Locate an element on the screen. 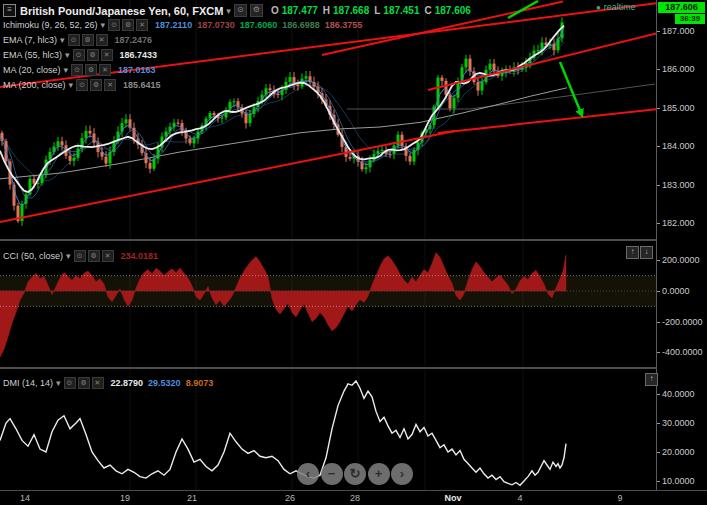 Image resolution: width=707 pixels, height=508 pixels. realtime-label: realtime is located at coordinates (620, 7).